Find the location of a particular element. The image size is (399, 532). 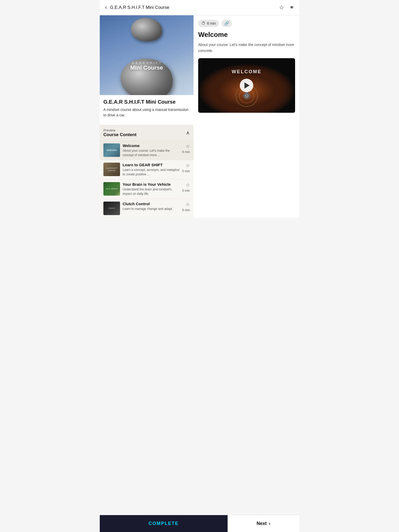

item-thumb-brain: As a Vehicle is located at coordinates (112, 189).